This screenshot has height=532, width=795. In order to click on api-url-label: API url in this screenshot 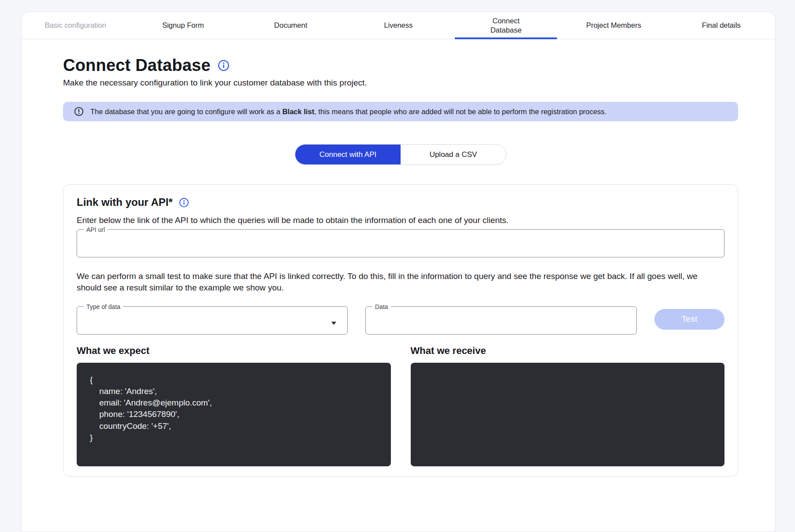, I will do `click(96, 230)`.